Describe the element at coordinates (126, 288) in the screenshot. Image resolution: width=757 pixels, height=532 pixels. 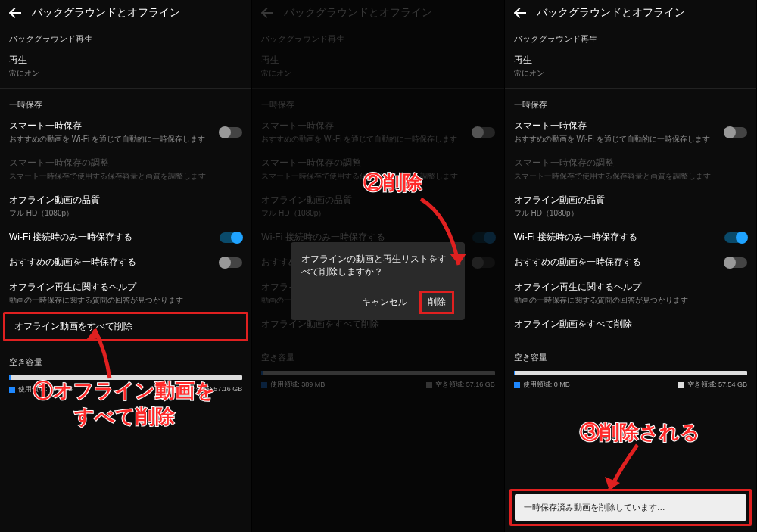
I see `help-title: オフライン再生に関するヘルプ` at that location.